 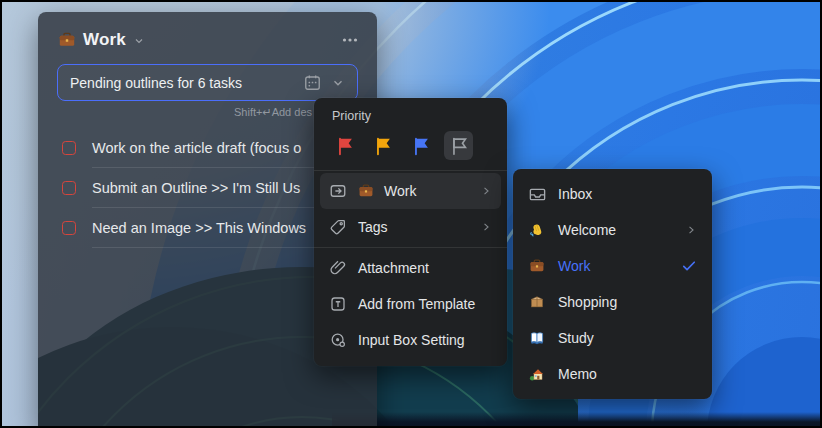 What do you see at coordinates (273, 112) in the screenshot?
I see `add-description-hint: Shift+↵Add des` at bounding box center [273, 112].